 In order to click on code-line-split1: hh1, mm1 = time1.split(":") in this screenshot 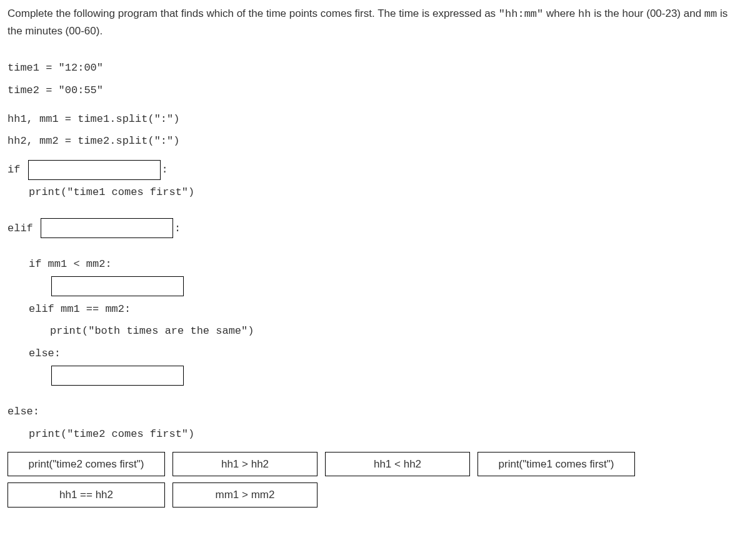, I will do `click(375, 119)`.